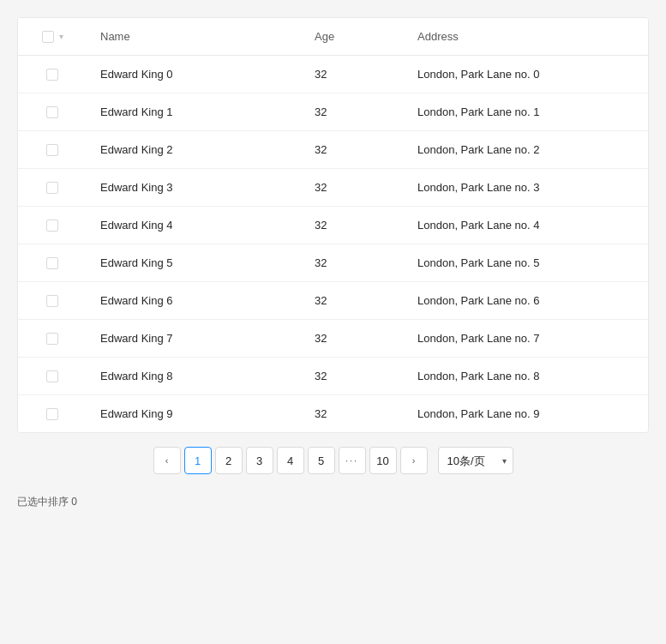 Image resolution: width=666 pixels, height=644 pixels. Describe the element at coordinates (476, 460) in the screenshot. I see `page-size-select: 10条/页 20条/页 50条/页 100条/页` at that location.